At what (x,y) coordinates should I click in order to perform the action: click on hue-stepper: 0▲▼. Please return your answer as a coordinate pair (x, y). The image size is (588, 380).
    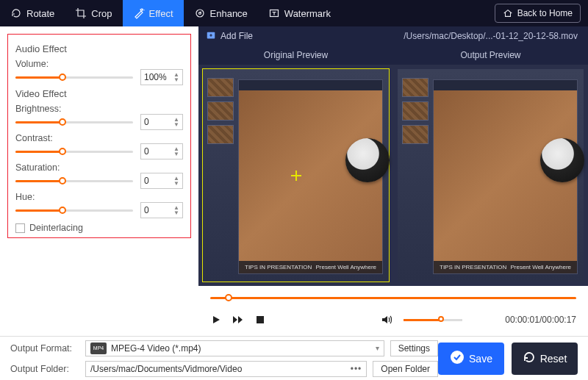
    Looking at the image, I should click on (162, 210).